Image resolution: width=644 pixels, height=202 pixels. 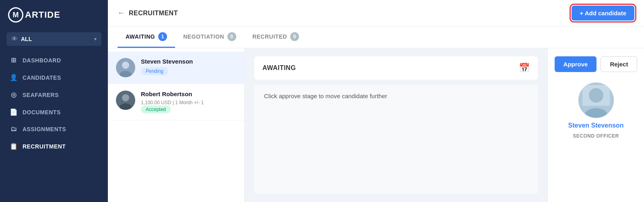 I want to click on avatar-robert, so click(x=126, y=100).